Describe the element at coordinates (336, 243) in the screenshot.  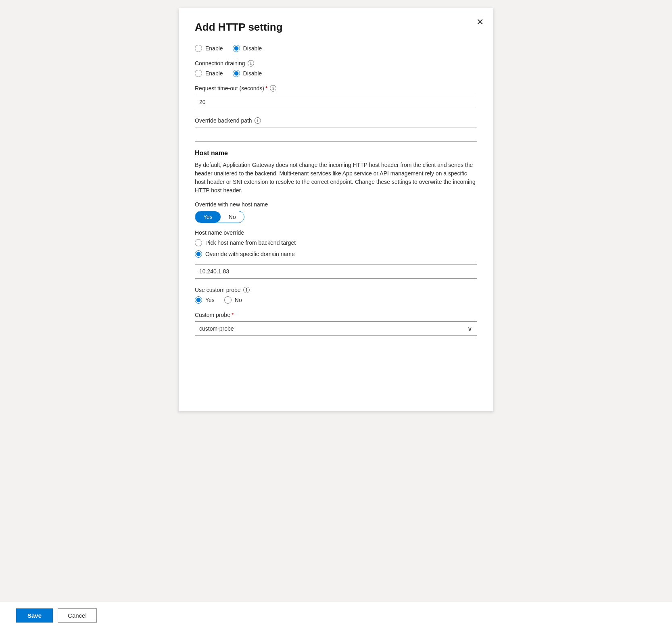
I see `pick-host-from-backend-option: Pick host name from backend target` at that location.